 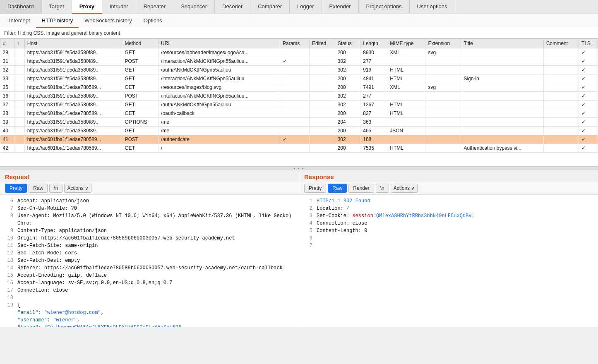 What do you see at coordinates (9, 208) in the screenshot?
I see `line-number: 7` at bounding box center [9, 208].